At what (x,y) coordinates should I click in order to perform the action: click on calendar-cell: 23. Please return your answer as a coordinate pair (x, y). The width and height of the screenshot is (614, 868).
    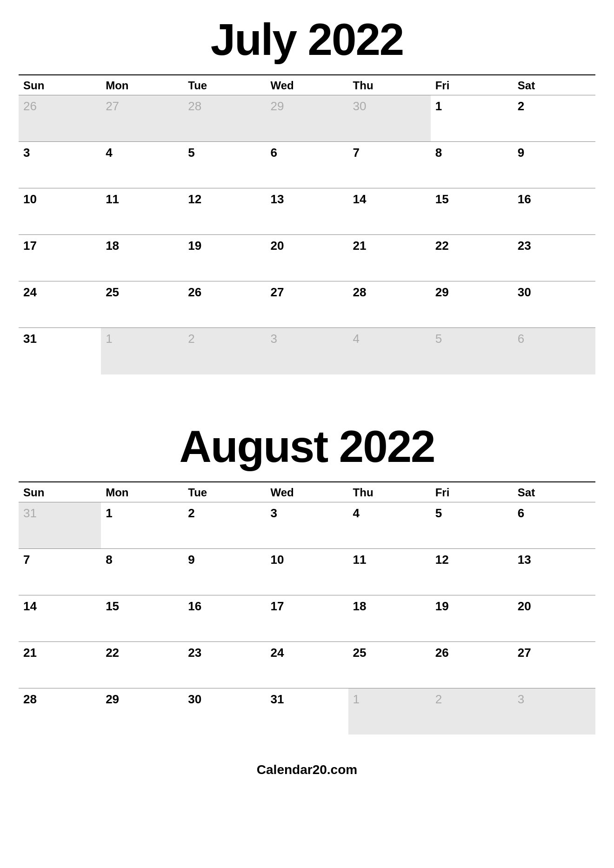
    Looking at the image, I should click on (224, 665).